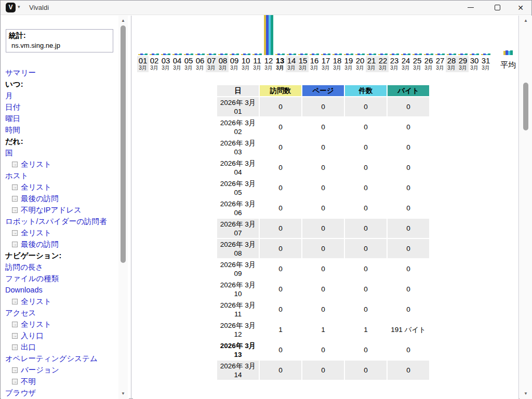  I want to click on table-row: 2026年 3月 080000, so click(323, 248).